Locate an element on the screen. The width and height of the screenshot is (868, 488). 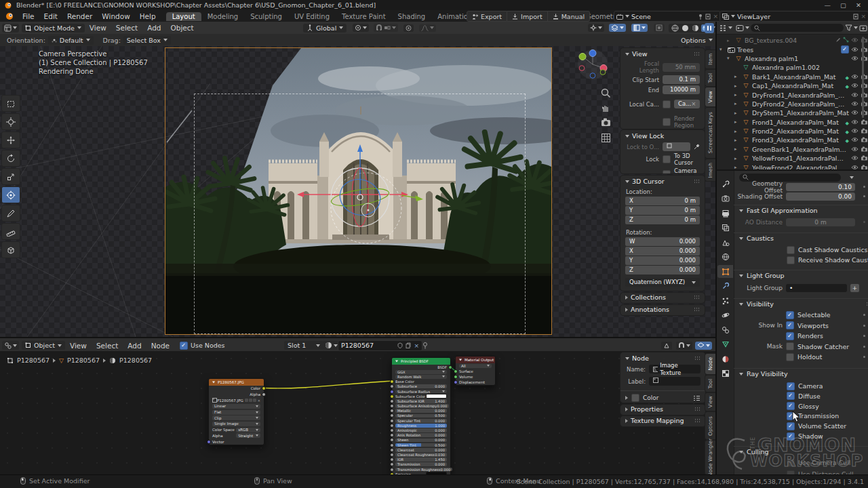
unlink-material-icon: × is located at coordinates (416, 346).